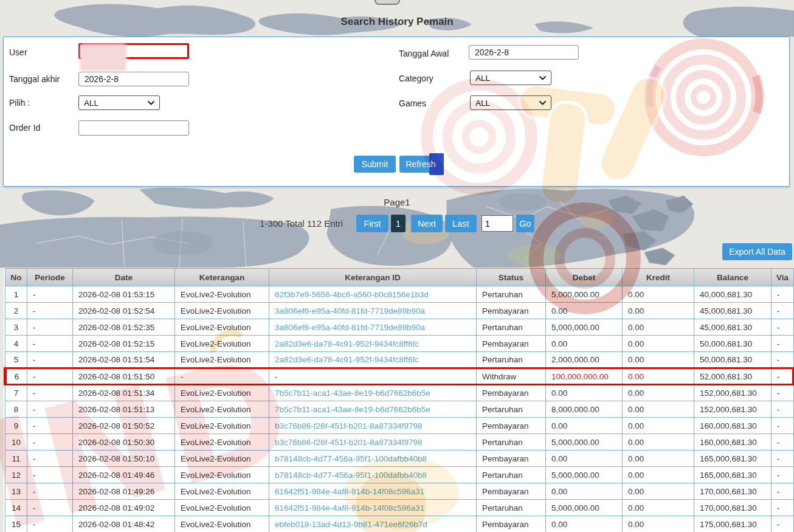  I want to click on keterangan-id-link: ebfeb018-13ad-4d13-9b81-471ee6f26b7d, so click(351, 524).